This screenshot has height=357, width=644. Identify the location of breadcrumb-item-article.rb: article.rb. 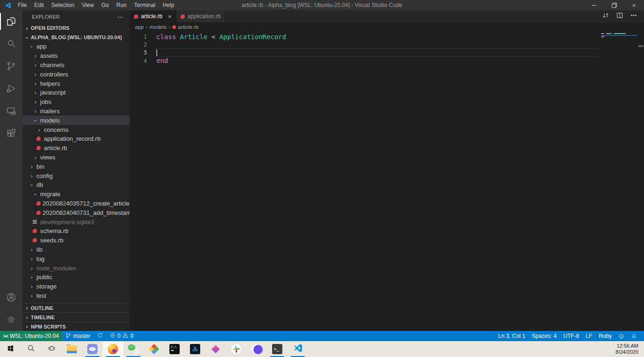
(188, 27).